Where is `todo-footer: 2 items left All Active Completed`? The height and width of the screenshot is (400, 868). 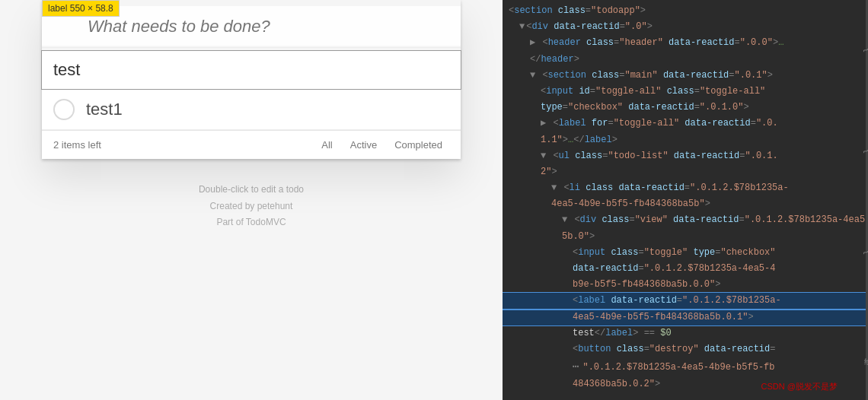
todo-footer: 2 items left All Active Completed is located at coordinates (251, 144).